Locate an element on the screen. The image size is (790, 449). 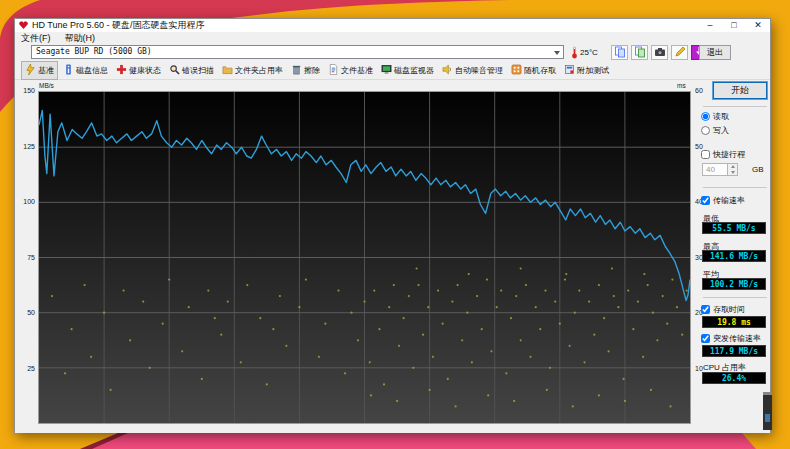
monitor-icon is located at coordinates (388, 70).